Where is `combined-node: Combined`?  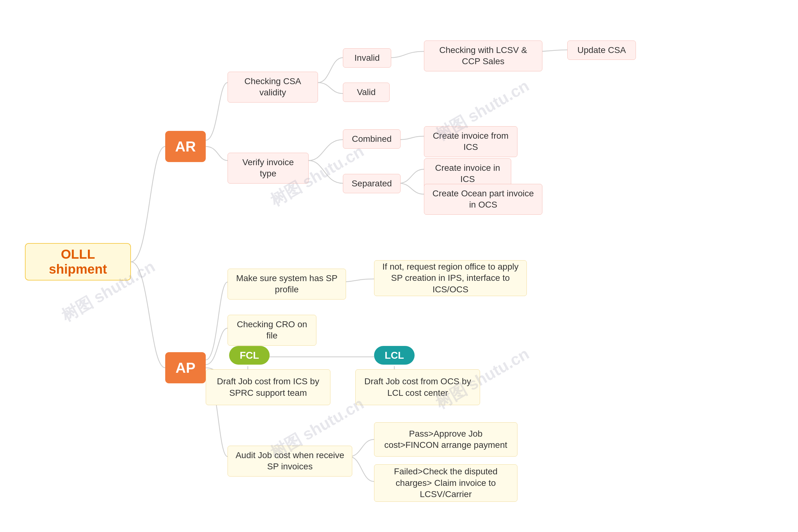 combined-node: Combined is located at coordinates (372, 139).